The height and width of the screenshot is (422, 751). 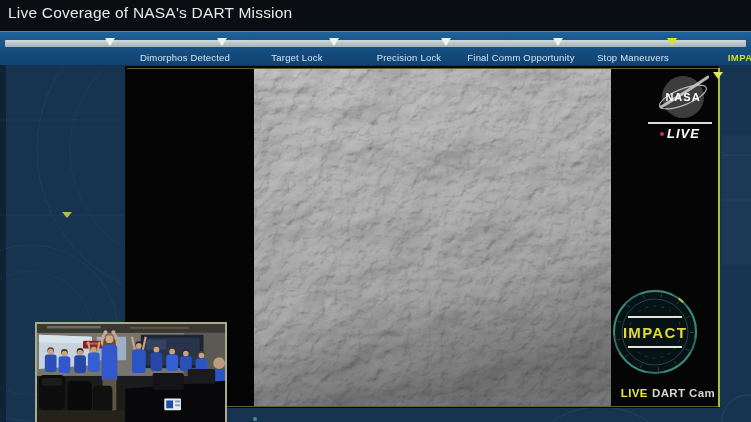 What do you see at coordinates (719, 238) in the screenshot?
I see `feed-frame-right` at bounding box center [719, 238].